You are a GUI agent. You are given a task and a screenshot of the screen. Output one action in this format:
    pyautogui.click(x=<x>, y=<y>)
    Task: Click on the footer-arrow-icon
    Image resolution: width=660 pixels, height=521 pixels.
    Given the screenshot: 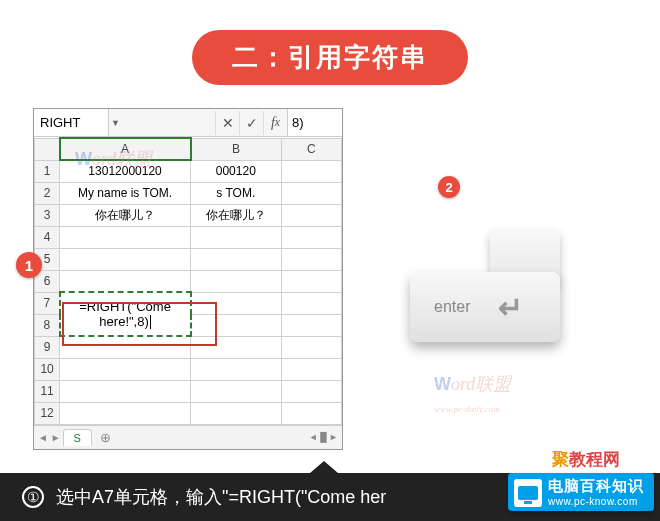 What is the action you would take?
    pyautogui.click(x=324, y=467)
    